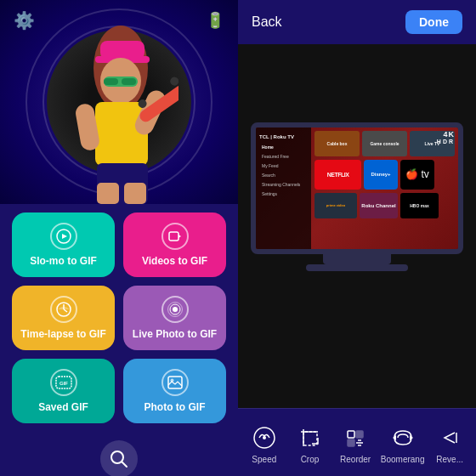 Image resolution: width=476 pixels, height=476 pixels. What do you see at coordinates (175, 245) in the screenshot?
I see `videos-gif-button: Videos to GIF` at bounding box center [175, 245].